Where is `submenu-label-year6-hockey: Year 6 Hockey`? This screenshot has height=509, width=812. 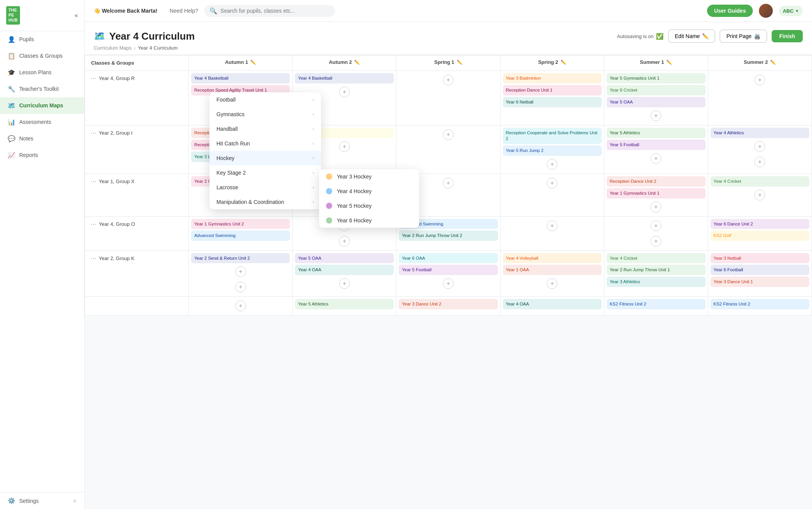
submenu-label-year6-hockey: Year 6 Hockey is located at coordinates (354, 220).